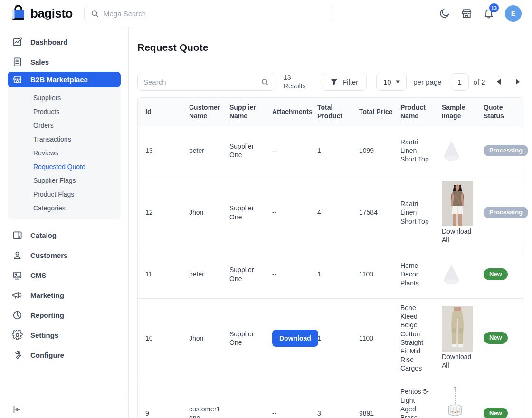 Image resolution: width=532 pixels, height=418 pixels. What do you see at coordinates (64, 139) in the screenshot?
I see `sidebar-item-transactions: Transactions` at bounding box center [64, 139].